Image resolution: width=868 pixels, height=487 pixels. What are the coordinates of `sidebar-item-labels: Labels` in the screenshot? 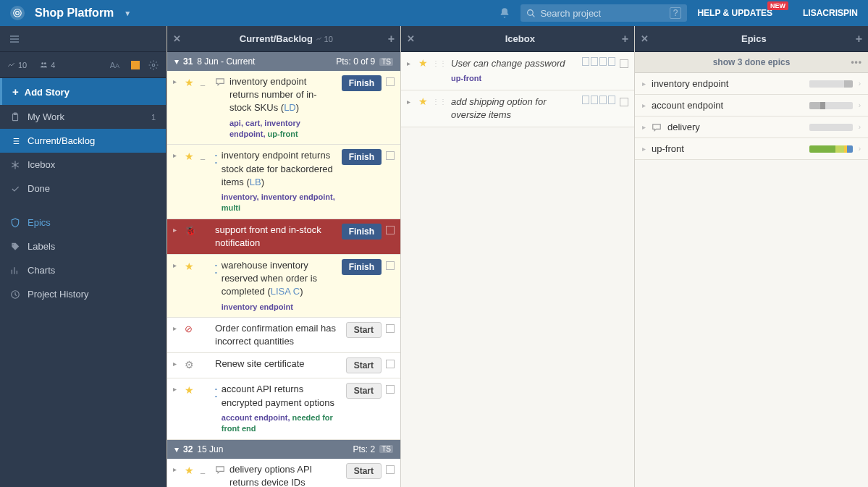 It's located at (83, 246).